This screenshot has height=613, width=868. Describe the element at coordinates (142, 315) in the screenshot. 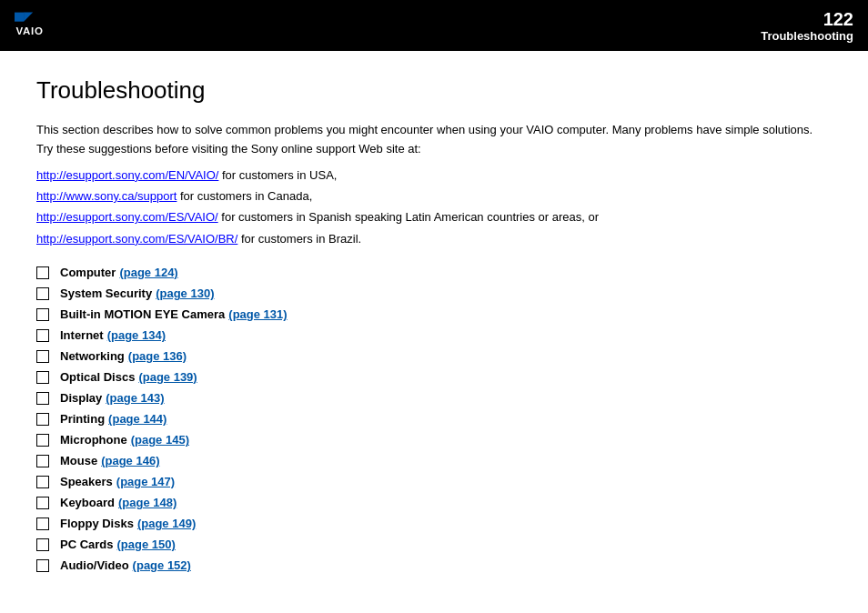

I see `menu-item-label: Built-in MOTION EYE Camera` at that location.